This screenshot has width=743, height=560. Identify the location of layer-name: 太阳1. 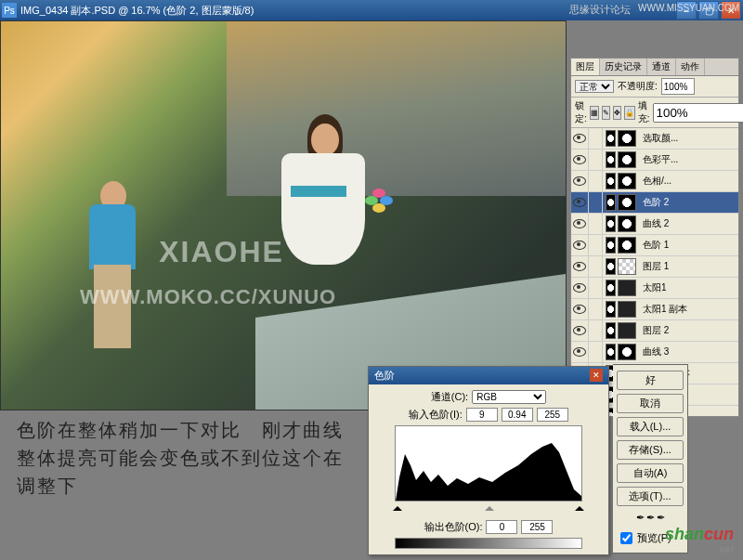
(689, 288).